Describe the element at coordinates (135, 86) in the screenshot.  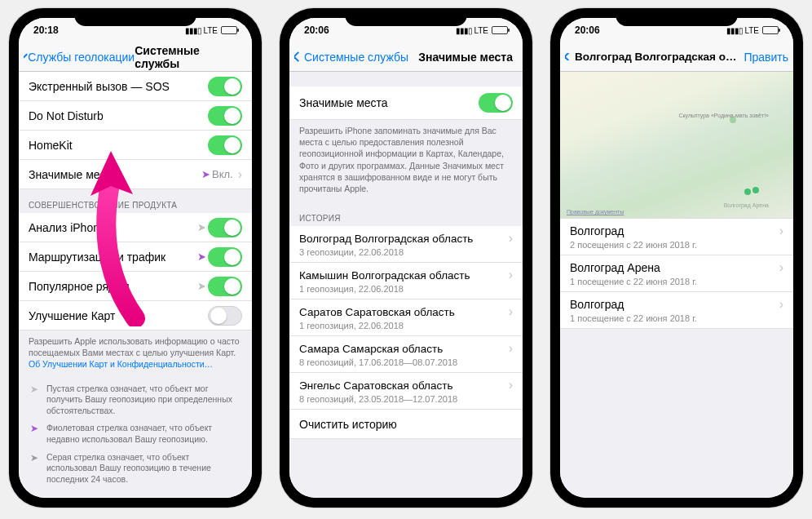
I see `row-sos: Экстренный вызов — SOS` at that location.